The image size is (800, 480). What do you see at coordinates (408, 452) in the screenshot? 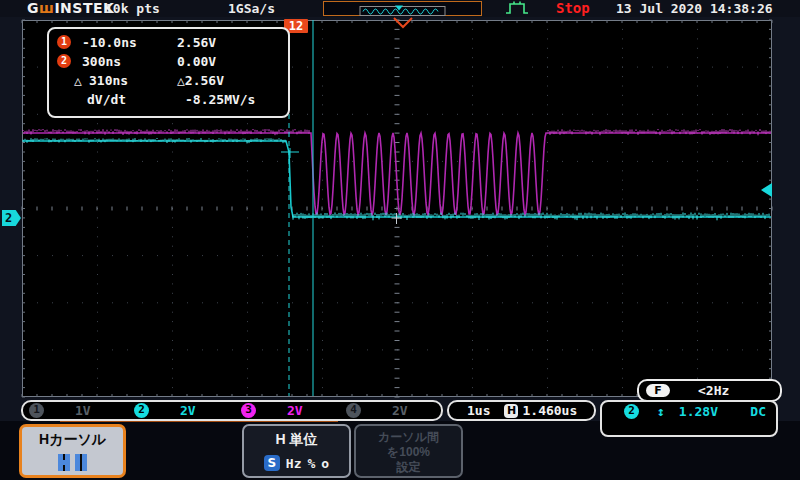
I see `set-100-line2: を100%` at bounding box center [408, 452].